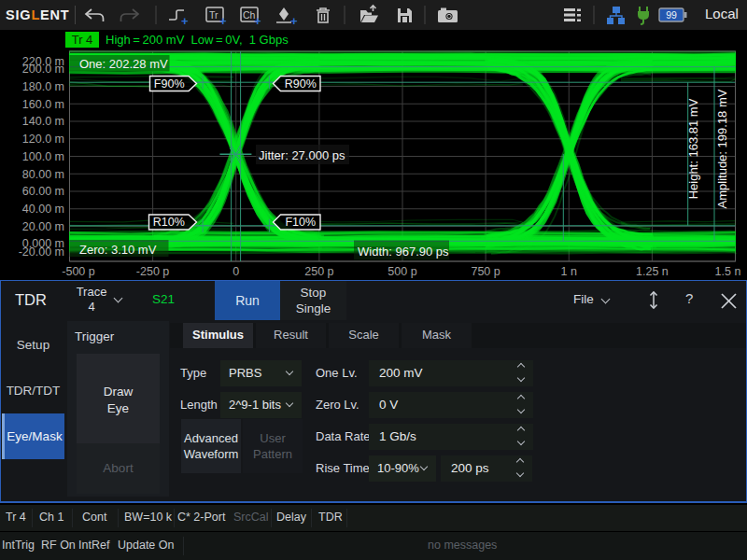  What do you see at coordinates (43, 121) in the screenshot?
I see `svg-text: 140.0 m` at bounding box center [43, 121].